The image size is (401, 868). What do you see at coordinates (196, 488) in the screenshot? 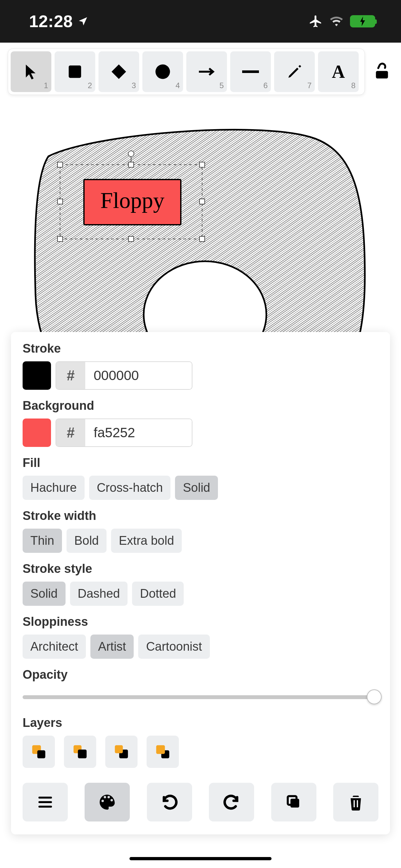
I see `fill-solid: Solid` at bounding box center [196, 488].